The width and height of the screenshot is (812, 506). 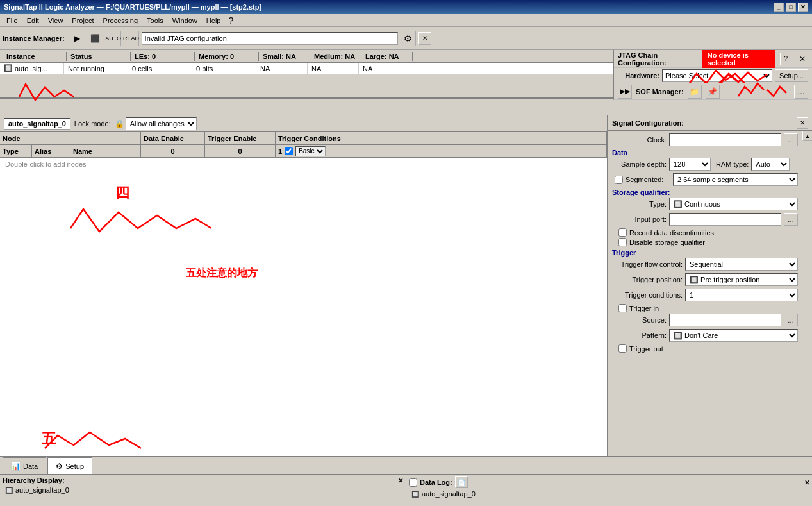 I want to click on col-small: Small: NA, so click(x=285, y=56).